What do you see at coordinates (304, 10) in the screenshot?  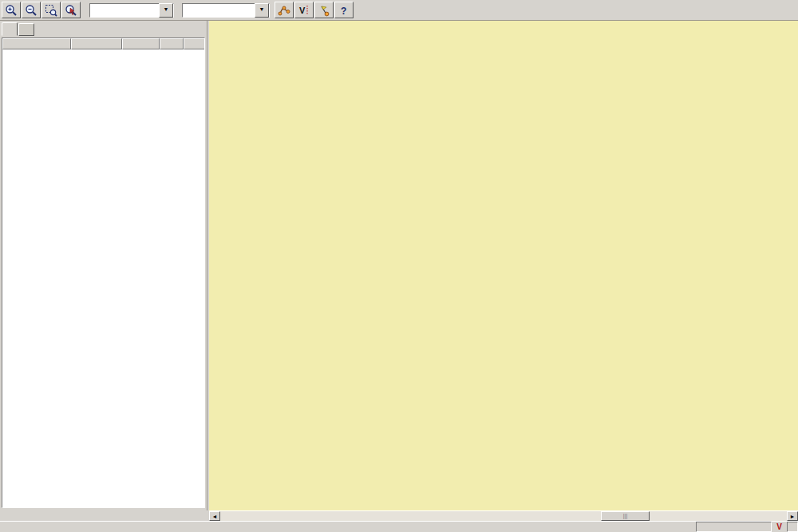 I see `via-icon: V` at bounding box center [304, 10].